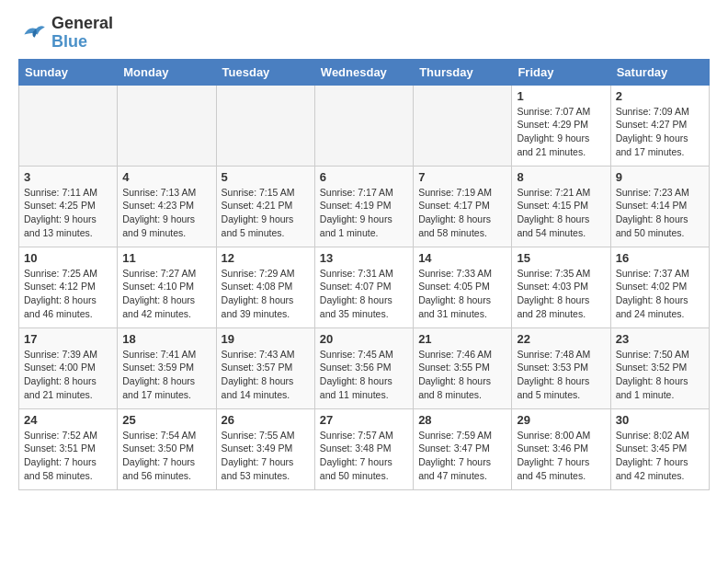 The height and width of the screenshot is (563, 728). Describe the element at coordinates (660, 368) in the screenshot. I see `calendar-day: 23Sunrise: 7:50 AM Sunset: 3:52 PM Dayli…` at that location.